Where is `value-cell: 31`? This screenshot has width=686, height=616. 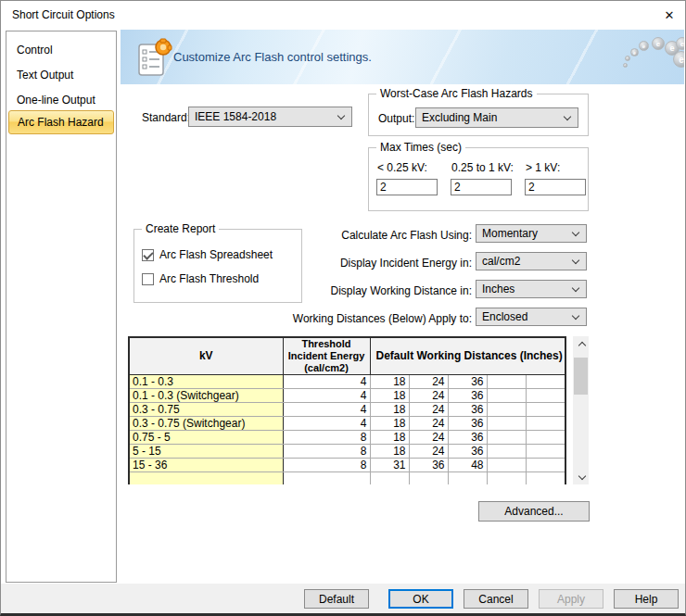 value-cell: 31 is located at coordinates (389, 465).